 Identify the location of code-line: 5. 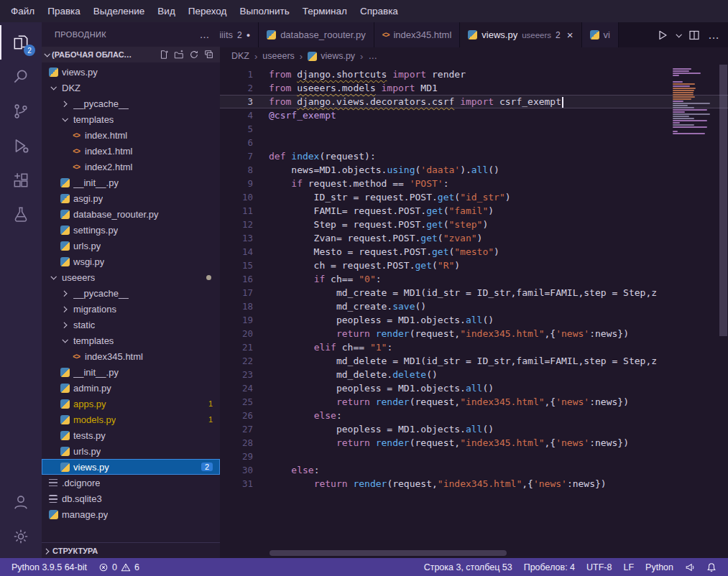
(474, 129).